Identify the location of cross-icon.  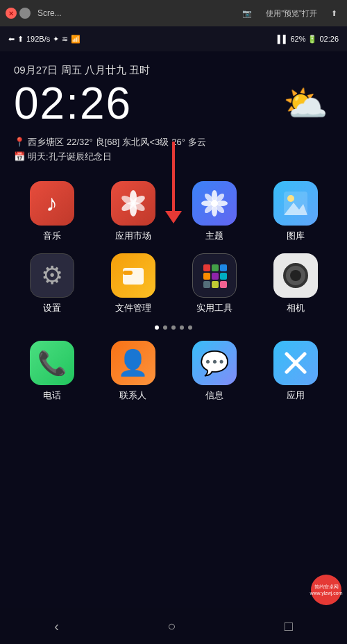
(296, 363).